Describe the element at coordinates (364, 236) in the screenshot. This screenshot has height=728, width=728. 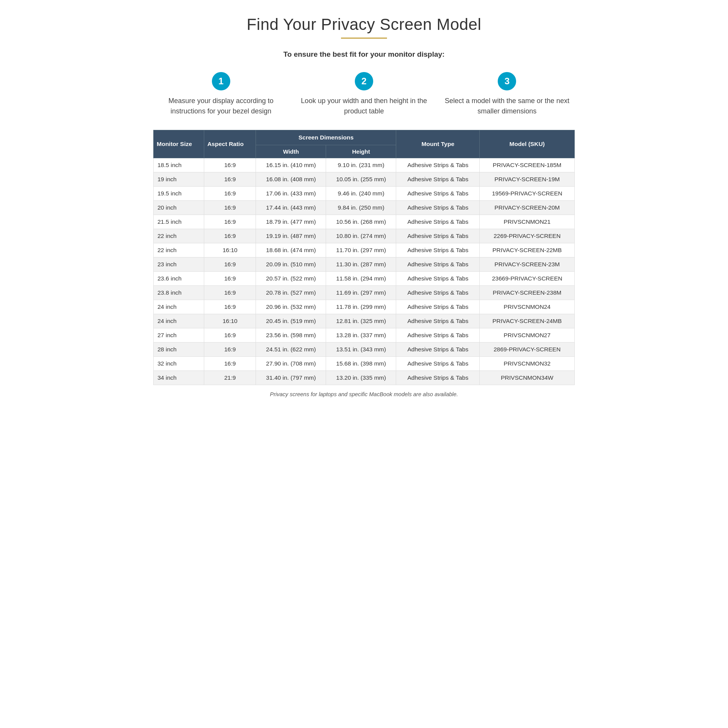
I see `table-row: 22 inch16:919.19 in. (487 mm)10.80 in. (…` at that location.